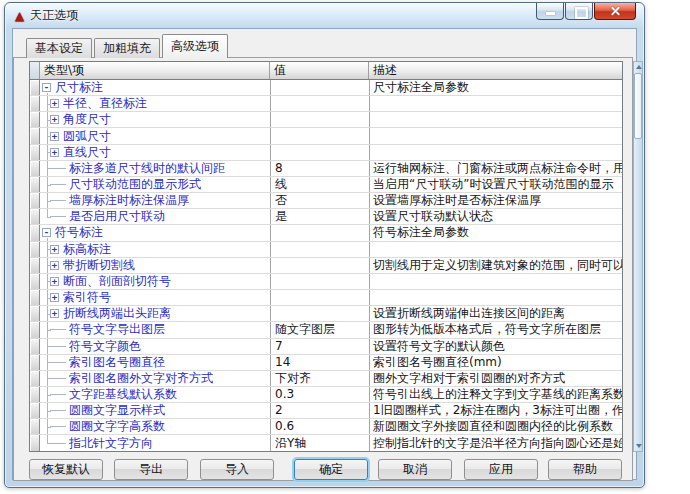 The width and height of the screenshot is (690, 494). Describe the element at coordinates (59, 48) in the screenshot. I see `tab-basic-settings: 基本设定` at that location.